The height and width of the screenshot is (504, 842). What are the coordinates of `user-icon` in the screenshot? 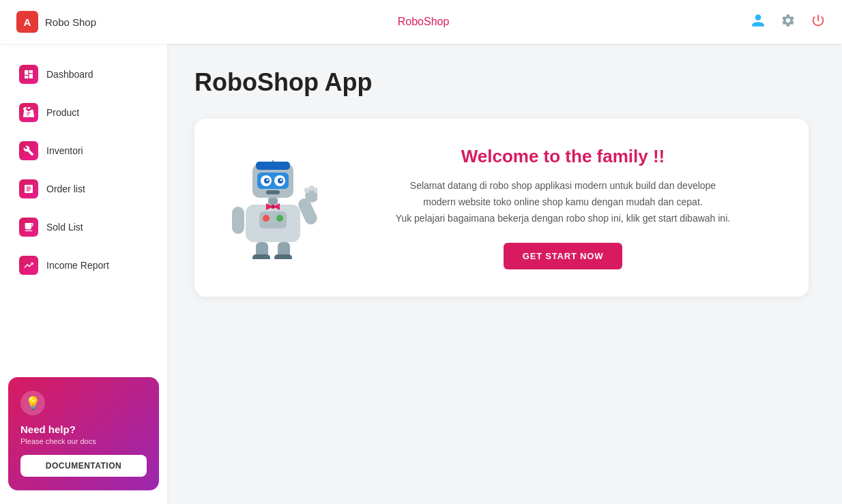 It's located at (758, 22).